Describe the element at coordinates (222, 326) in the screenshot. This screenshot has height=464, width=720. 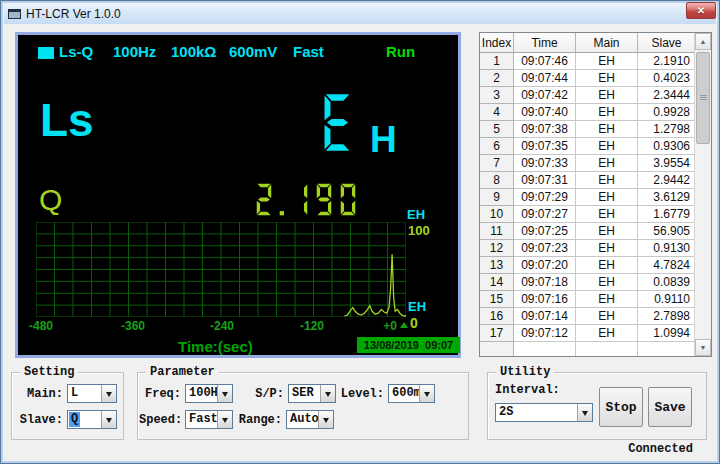
I see `x-axis-tick: -240` at that location.